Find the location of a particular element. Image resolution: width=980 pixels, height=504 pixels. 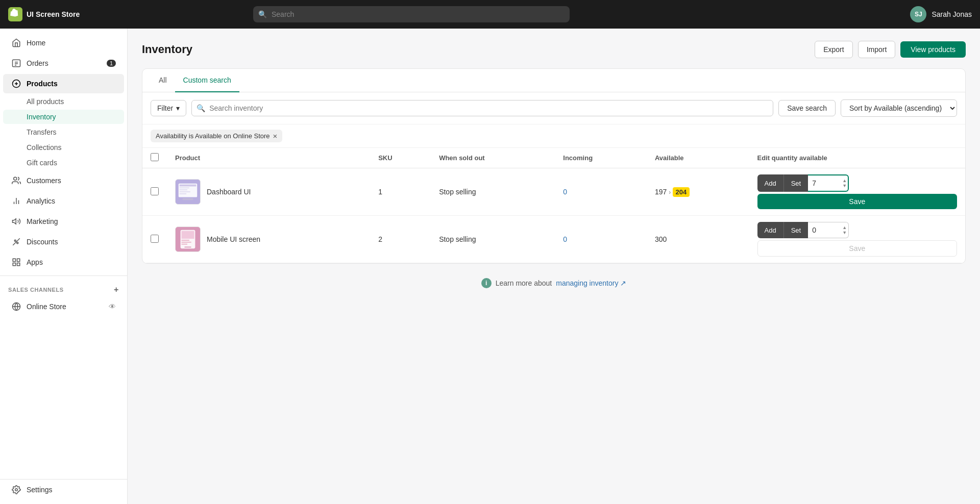

row1-spinner-up-icon: ▲ is located at coordinates (844, 181).